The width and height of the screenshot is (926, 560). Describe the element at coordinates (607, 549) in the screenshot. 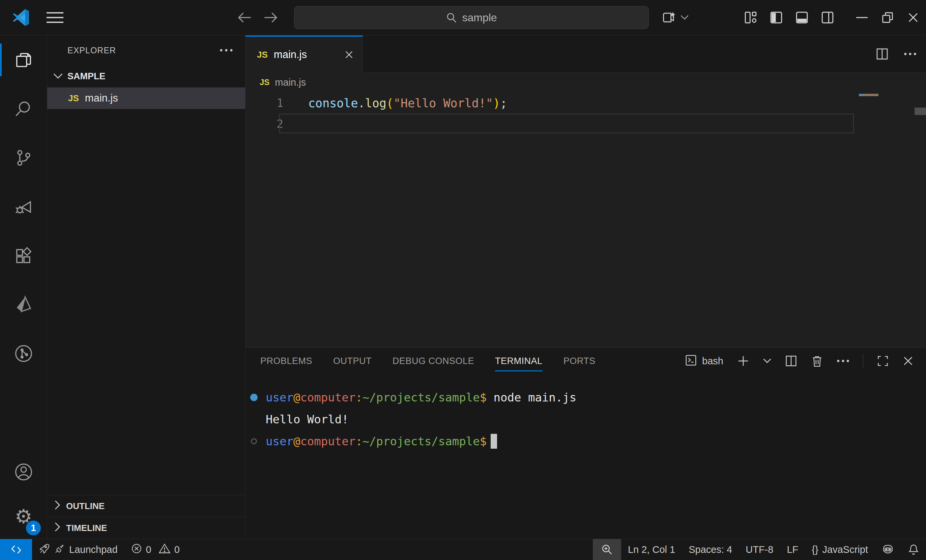

I see `zoom-status-icon` at that location.